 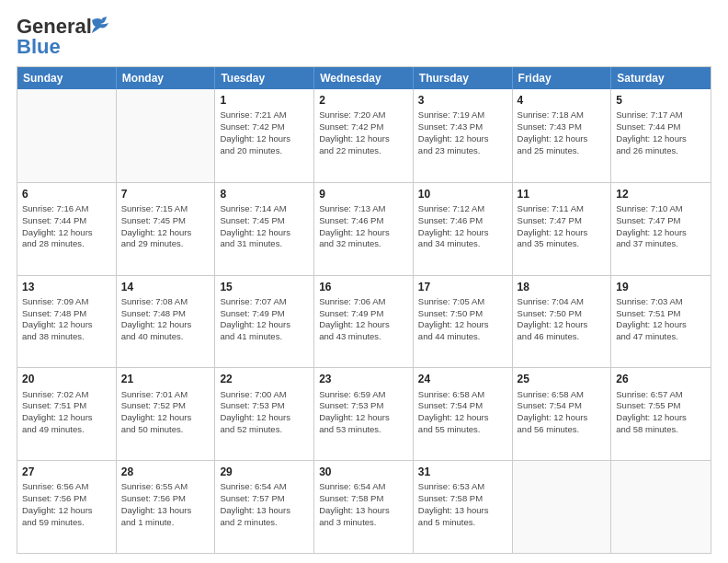 What do you see at coordinates (364, 194) in the screenshot?
I see `day-number: 9` at bounding box center [364, 194].